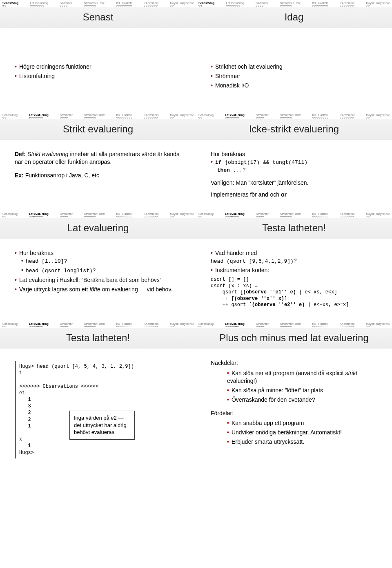  Describe the element at coordinates (99, 280) in the screenshot. I see `bullet-item: Lat evaluering i Haskell: ”Beräkna bara …` at that location.